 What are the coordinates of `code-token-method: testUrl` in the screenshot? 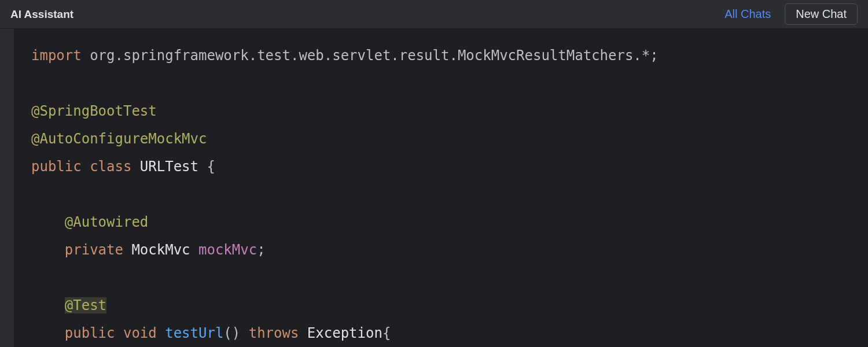 It's located at (190, 333).